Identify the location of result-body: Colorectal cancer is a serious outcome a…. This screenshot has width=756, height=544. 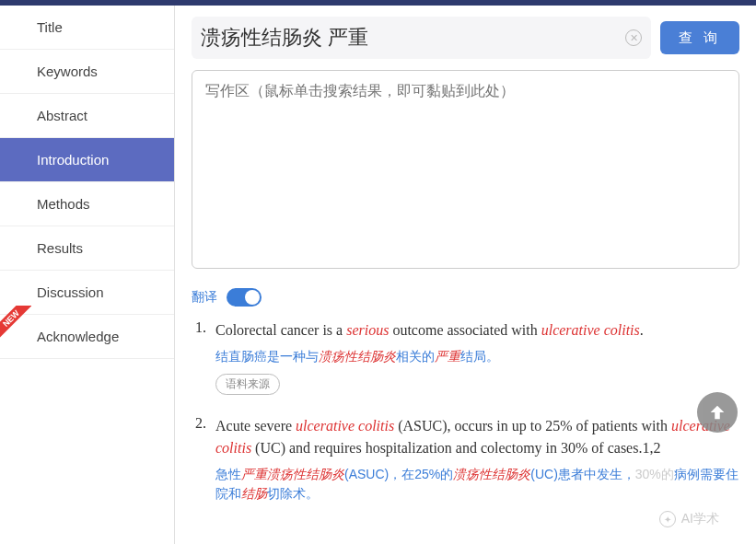
(477, 357).